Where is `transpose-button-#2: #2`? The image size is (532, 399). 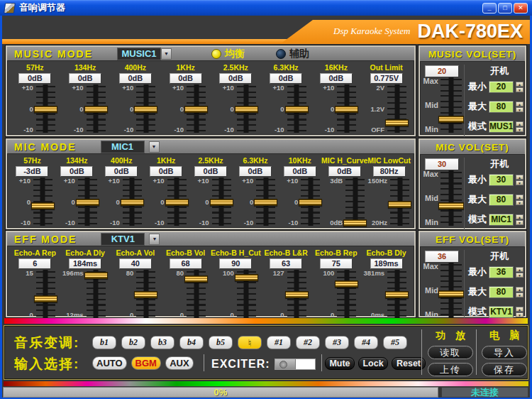
transpose-button-#2: #2 is located at coordinates (308, 342).